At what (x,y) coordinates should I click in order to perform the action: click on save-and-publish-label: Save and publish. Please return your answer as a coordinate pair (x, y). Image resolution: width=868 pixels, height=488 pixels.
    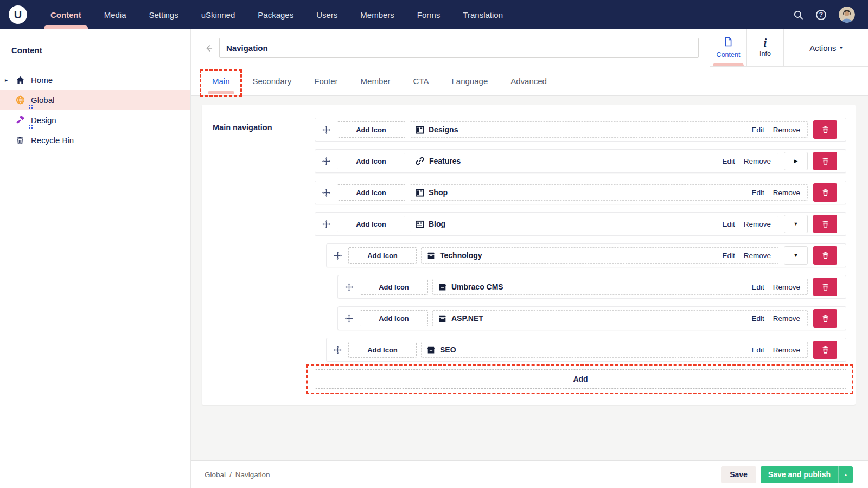
    Looking at the image, I should click on (800, 475).